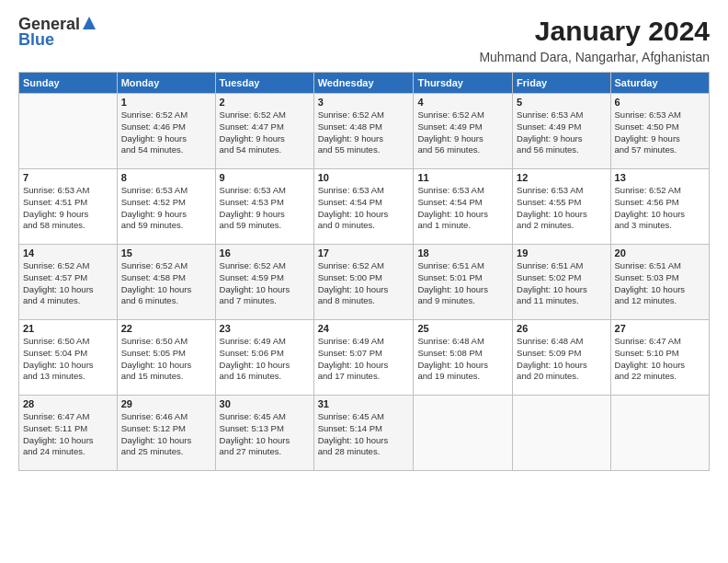 The height and width of the screenshot is (563, 728). Describe the element at coordinates (463, 359) in the screenshot. I see `day-info: Sunrise: 6:48 AMSunset: 5:08 PMDaylight:…` at that location.